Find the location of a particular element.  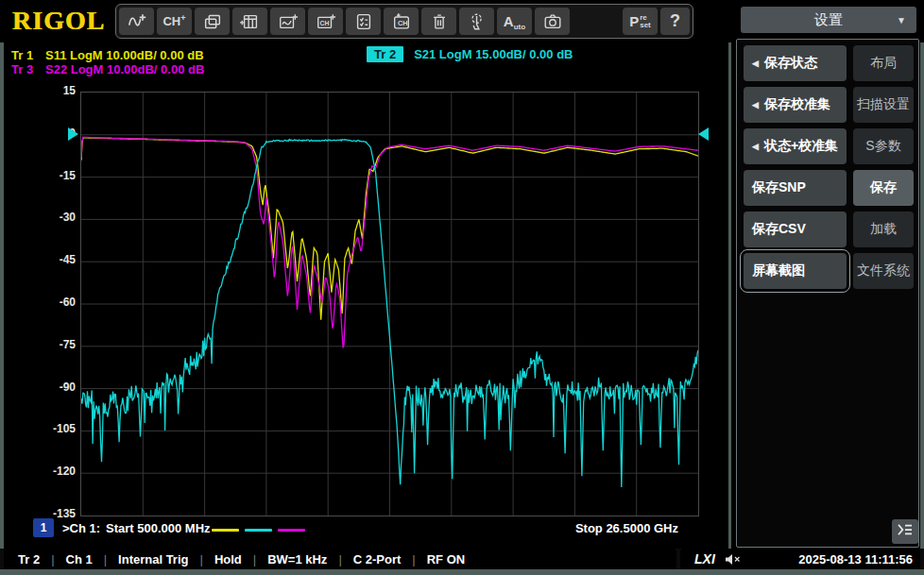

status-left-group: Tr 2| Ch 1| Internal Trig| Hold| BW=1 kH… is located at coordinates (340, 559).